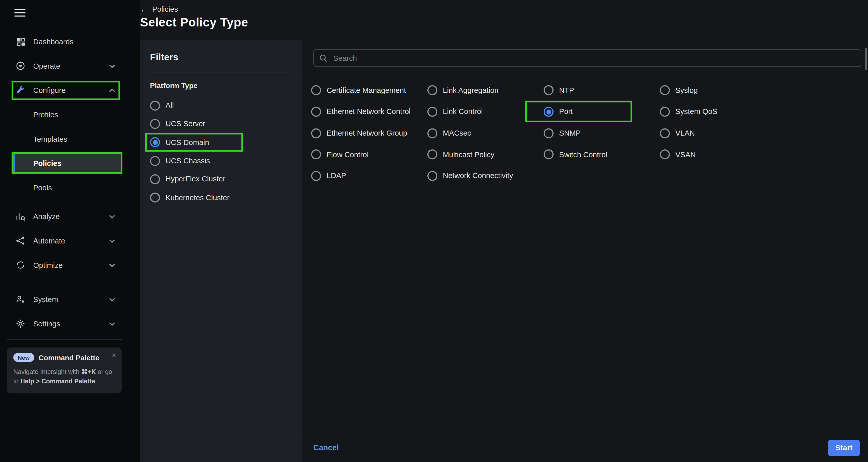 The width and height of the screenshot is (868, 462). What do you see at coordinates (367, 133) in the screenshot?
I see `policy-option-label: Ethernet Network Group` at bounding box center [367, 133].